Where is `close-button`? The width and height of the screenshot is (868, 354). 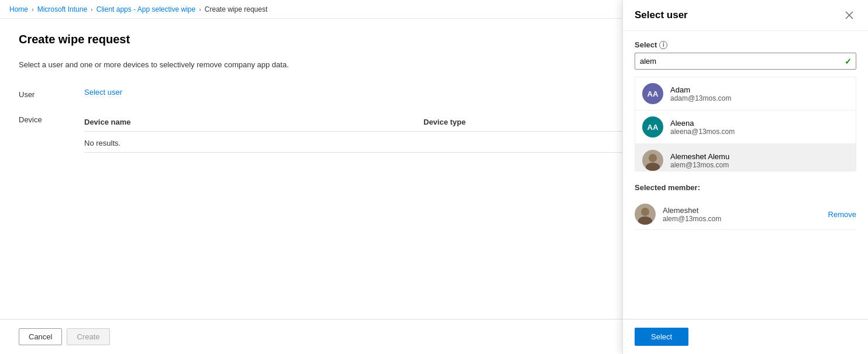
close-button is located at coordinates (849, 15).